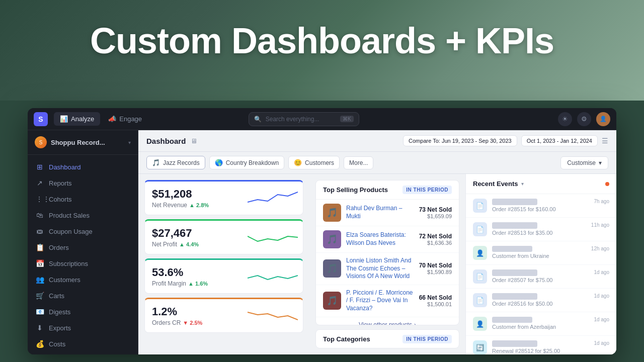 The width and height of the screenshot is (644, 362). Describe the element at coordinates (436, 272) in the screenshot. I see `product-revenue-2: $1,590.89` at that location.